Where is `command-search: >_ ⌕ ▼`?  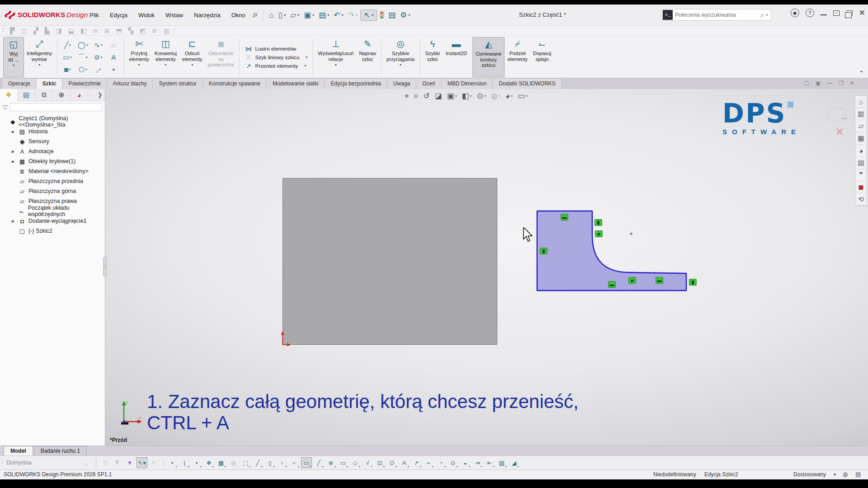 command-search: >_ ⌕ ▼ is located at coordinates (717, 15).